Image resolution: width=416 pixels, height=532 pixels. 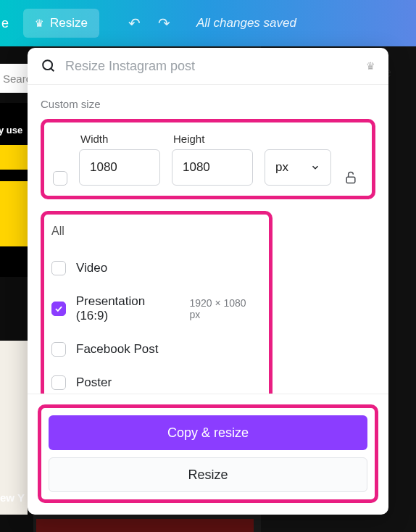 I want to click on resize-search-input, so click(x=212, y=67).